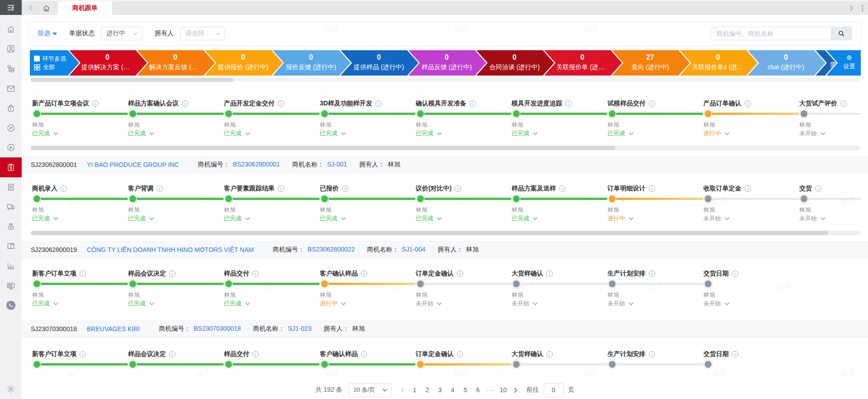 This screenshot has height=399, width=868. I want to click on page-number-2: 2, so click(427, 390).